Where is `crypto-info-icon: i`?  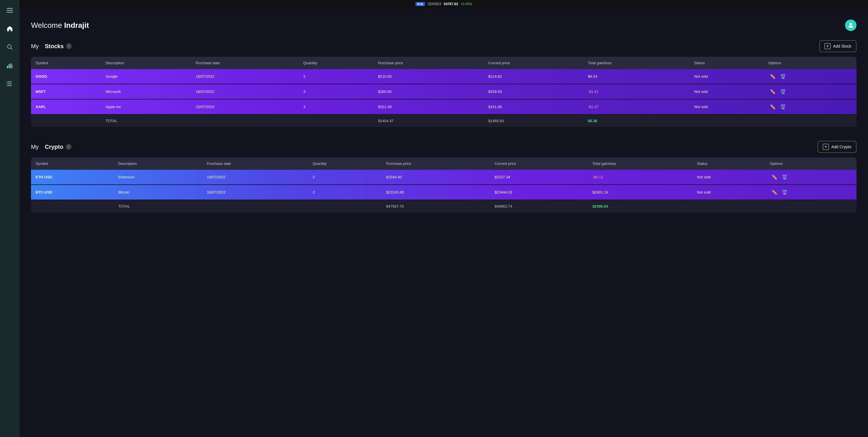
crypto-info-icon: i is located at coordinates (69, 147).